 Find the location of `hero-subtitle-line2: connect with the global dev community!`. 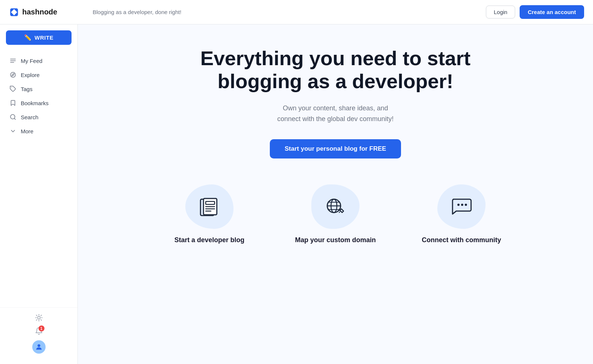

hero-subtitle-line2: connect with the global dev community! is located at coordinates (335, 119).